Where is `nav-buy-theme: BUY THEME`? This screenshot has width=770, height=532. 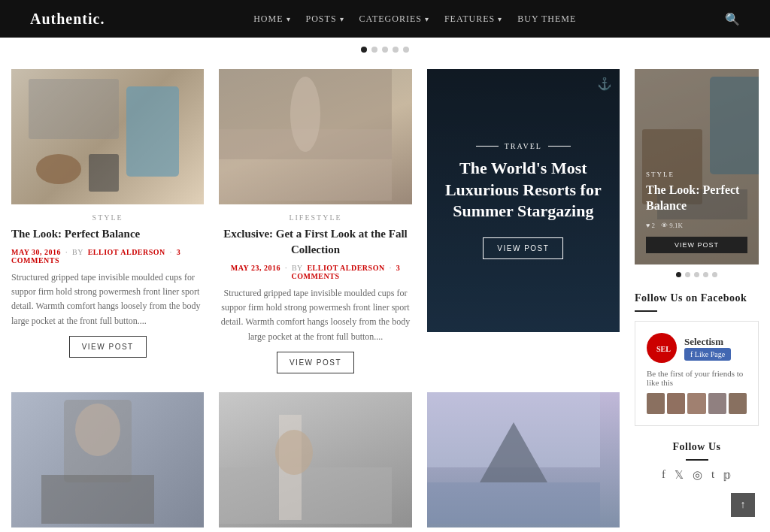 nav-buy-theme: BUY THEME is located at coordinates (547, 20).